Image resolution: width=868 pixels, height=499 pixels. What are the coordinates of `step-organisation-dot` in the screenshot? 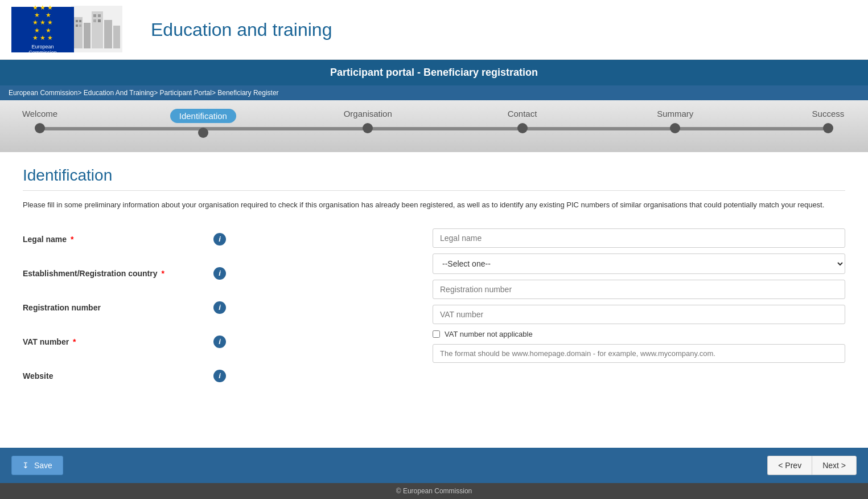 It's located at (368, 128).